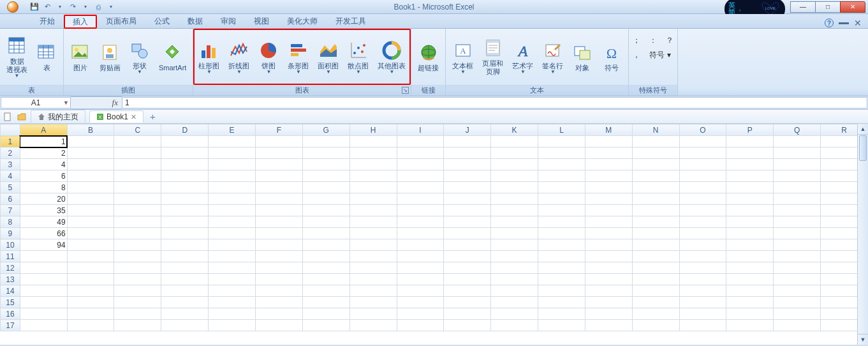  Describe the element at coordinates (358, 57) in the screenshot. I see `scatter-chart-button: 散点图▼` at that location.